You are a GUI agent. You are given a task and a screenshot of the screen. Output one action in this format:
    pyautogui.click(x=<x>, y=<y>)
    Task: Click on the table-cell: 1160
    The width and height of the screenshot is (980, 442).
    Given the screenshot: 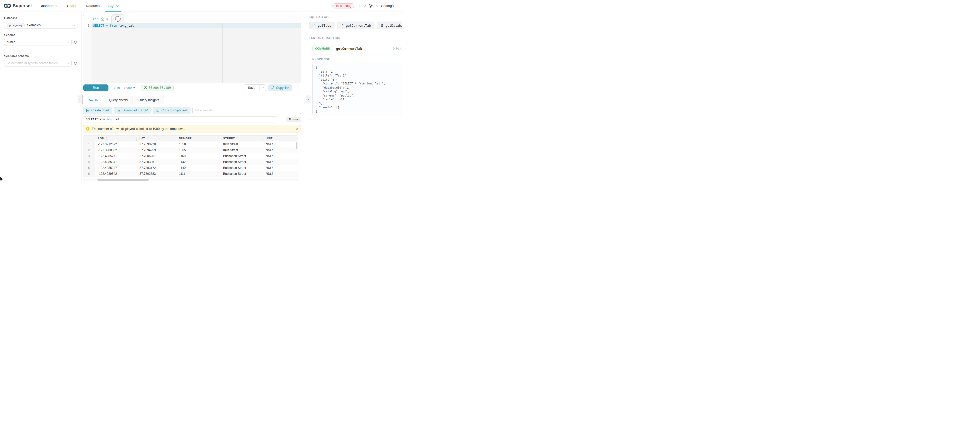 What is the action you would take?
    pyautogui.click(x=198, y=156)
    